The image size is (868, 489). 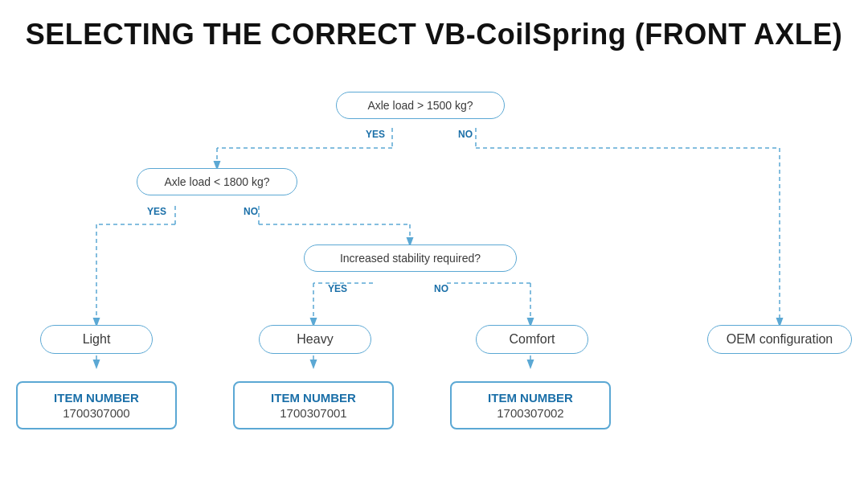 I want to click on decision2-no-label: NO, so click(x=251, y=212).